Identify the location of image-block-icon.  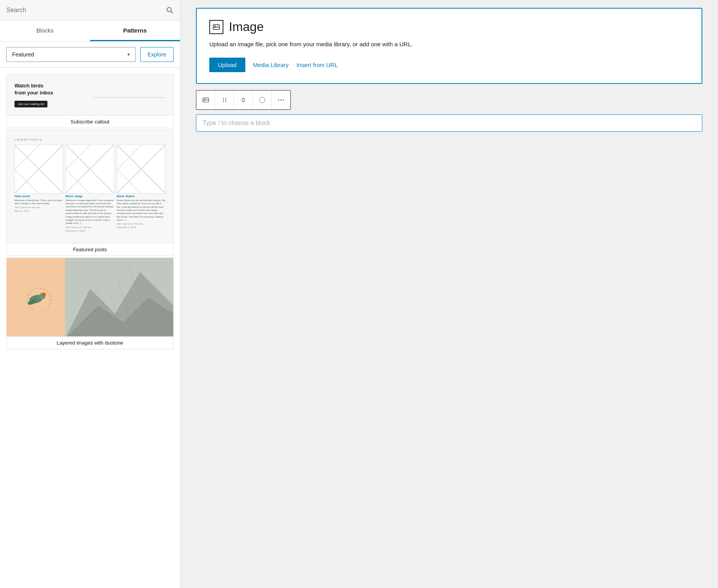
(216, 27).